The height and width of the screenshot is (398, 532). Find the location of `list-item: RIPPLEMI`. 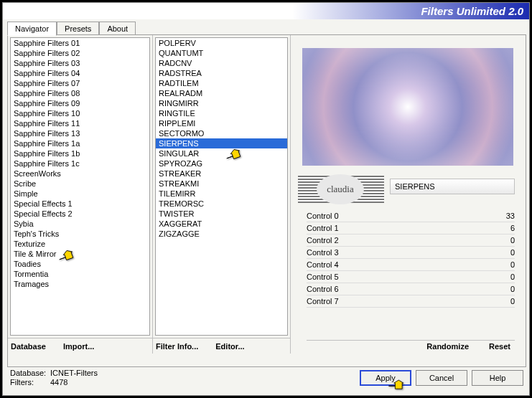

list-item: RIPPLEMI is located at coordinates (221, 123).